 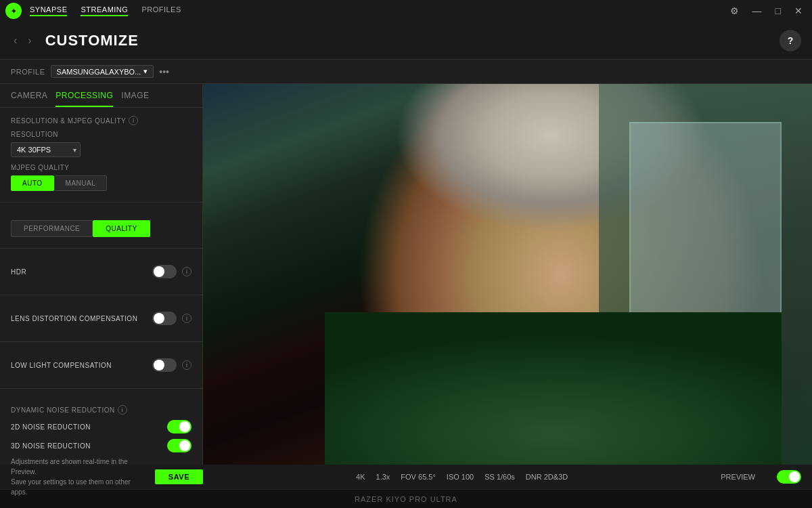 What do you see at coordinates (179, 446) in the screenshot?
I see `3d-noise-toggle` at bounding box center [179, 446].